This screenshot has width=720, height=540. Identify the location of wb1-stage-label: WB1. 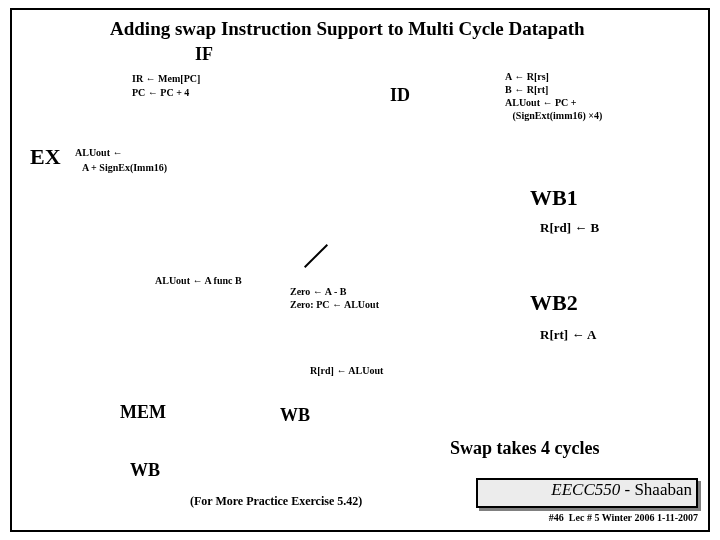
(554, 198).